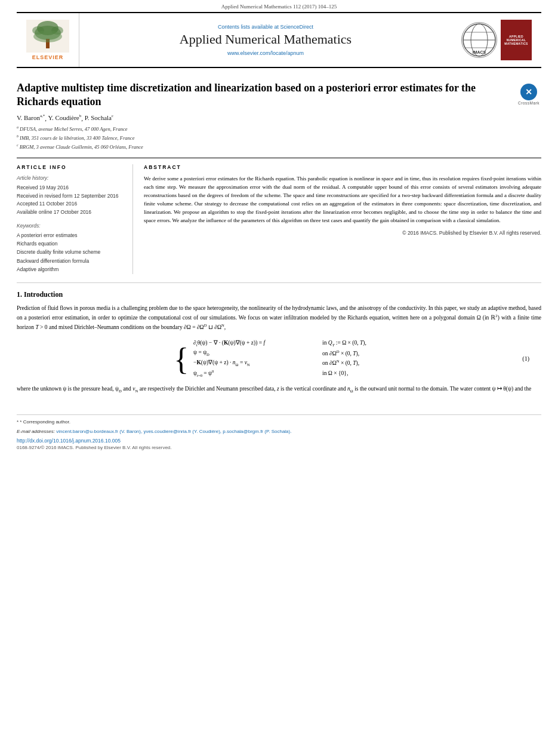  Describe the element at coordinates (279, 358) in the screenshot. I see `equation-1-block: { ∂tθ(ψ) − ∇ · (K(ψ)∇(ψ + z)) = f in QT …` at that location.